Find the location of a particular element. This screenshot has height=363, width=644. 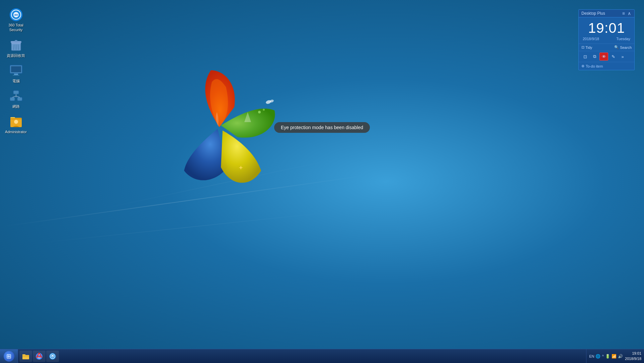

start-windows-icon: ⊞ is located at coordinates (9, 356).